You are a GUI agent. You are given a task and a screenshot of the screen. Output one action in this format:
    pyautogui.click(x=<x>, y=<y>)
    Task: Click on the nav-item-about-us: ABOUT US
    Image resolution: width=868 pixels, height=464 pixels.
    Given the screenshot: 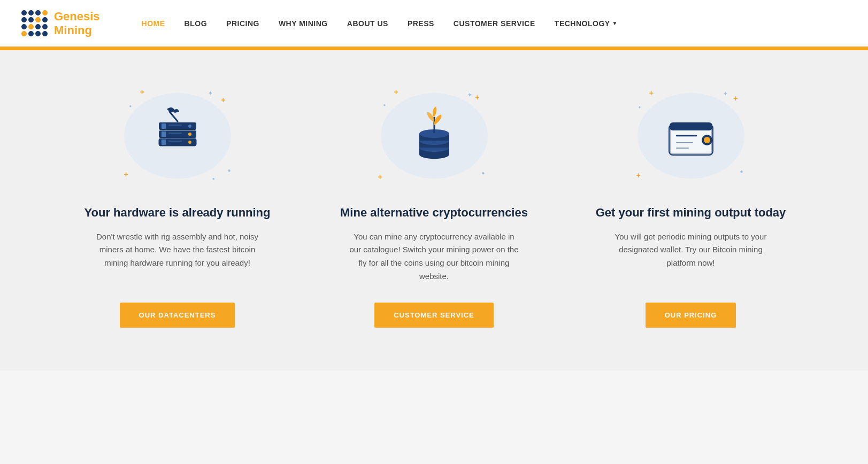 What is the action you would take?
    pyautogui.click(x=368, y=24)
    